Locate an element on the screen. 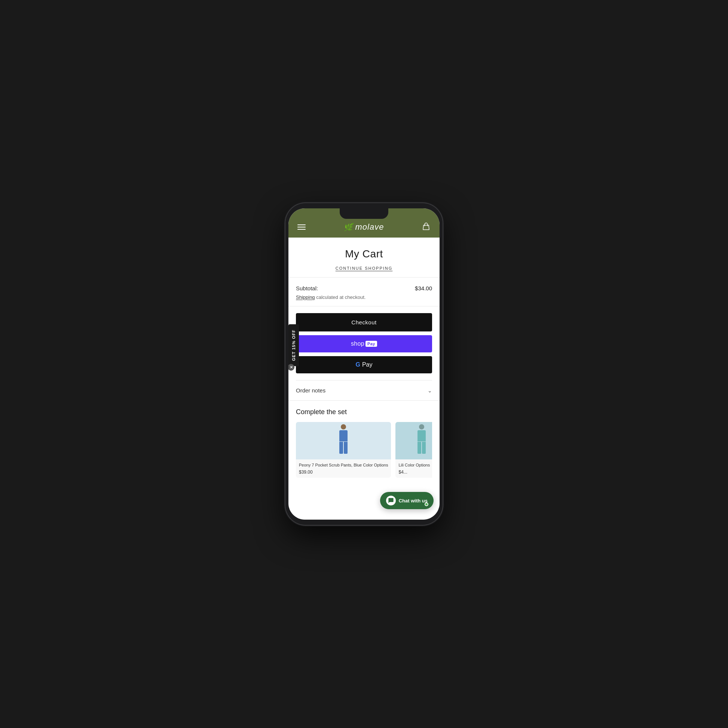  payment-section: Checkout shop Pay G Pay is located at coordinates (364, 343).